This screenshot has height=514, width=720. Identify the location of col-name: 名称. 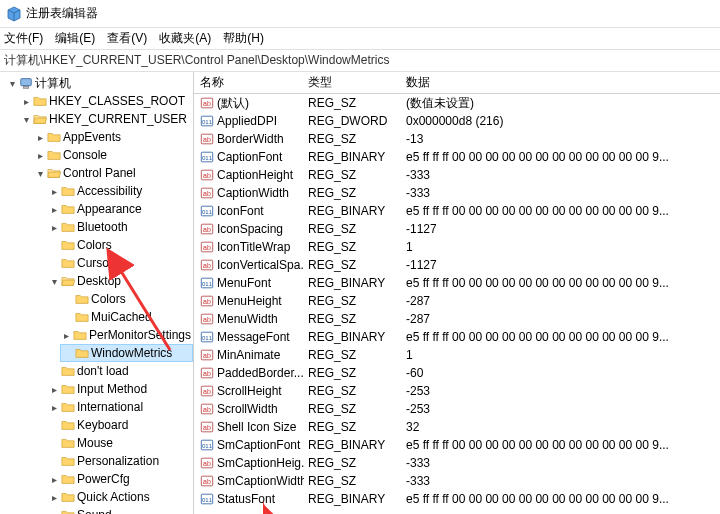
(249, 82).